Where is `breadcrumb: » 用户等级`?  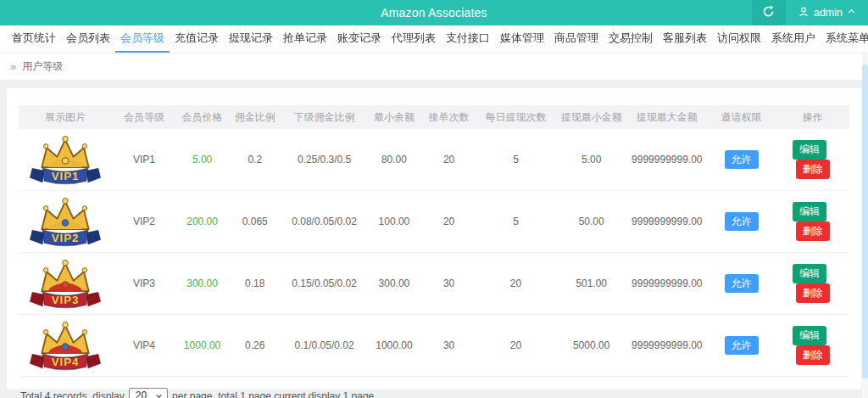 breadcrumb: » 用户等级 is located at coordinates (434, 66).